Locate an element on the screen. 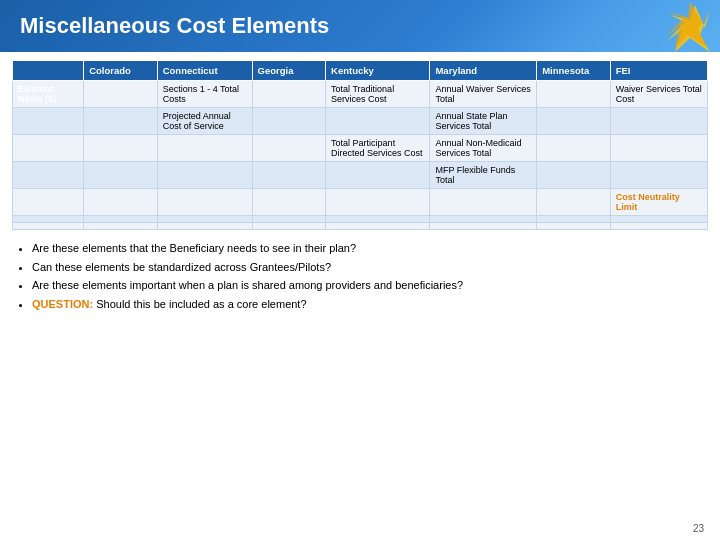 This screenshot has height=540, width=720. question-text: Should this be included as a core elemen… is located at coordinates (201, 304).